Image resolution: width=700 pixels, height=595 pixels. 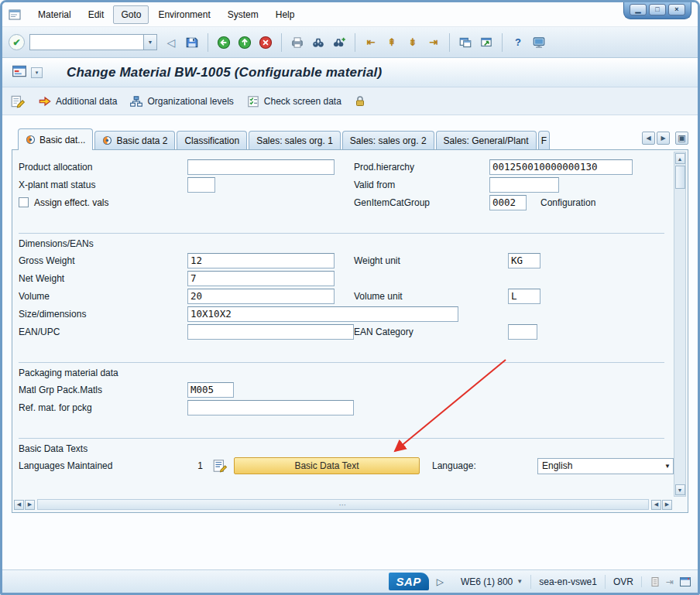 I want to click on dimensions-group-title: Dimensions/EANs, so click(x=341, y=244).